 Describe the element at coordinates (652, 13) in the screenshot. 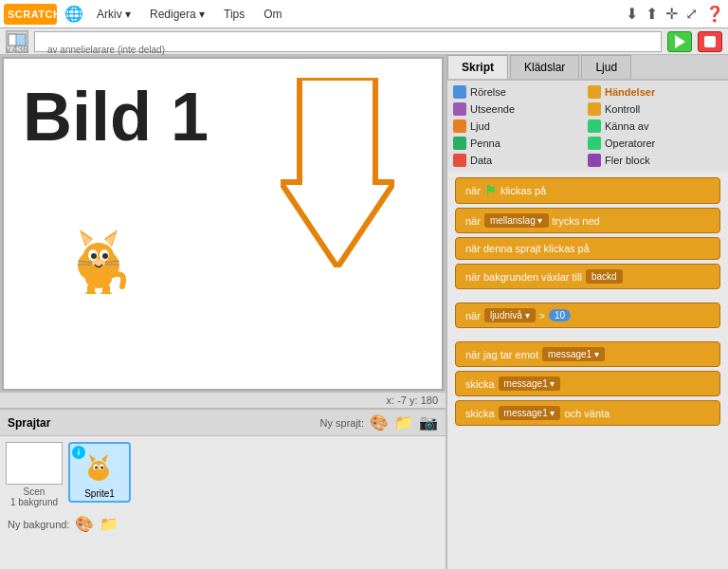

I see `upload-icon: ⬆` at that location.